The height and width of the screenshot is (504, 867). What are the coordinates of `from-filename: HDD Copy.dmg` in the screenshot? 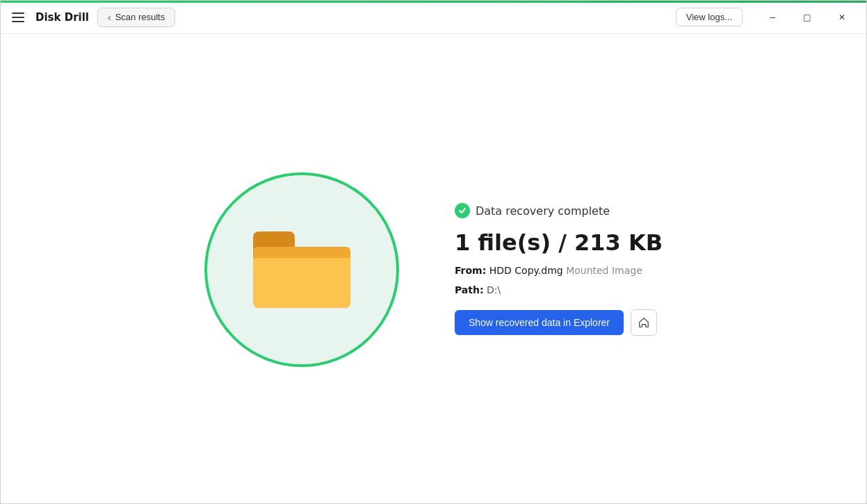 It's located at (526, 270).